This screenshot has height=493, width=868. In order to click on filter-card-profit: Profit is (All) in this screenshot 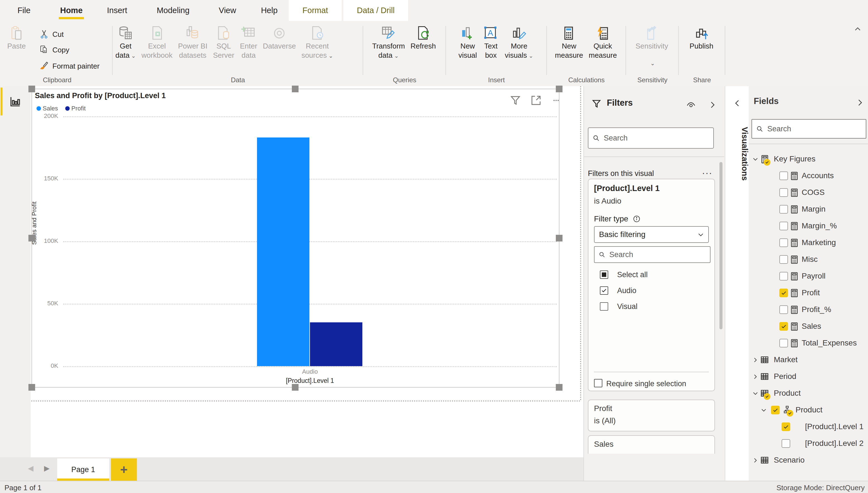, I will do `click(651, 415)`.